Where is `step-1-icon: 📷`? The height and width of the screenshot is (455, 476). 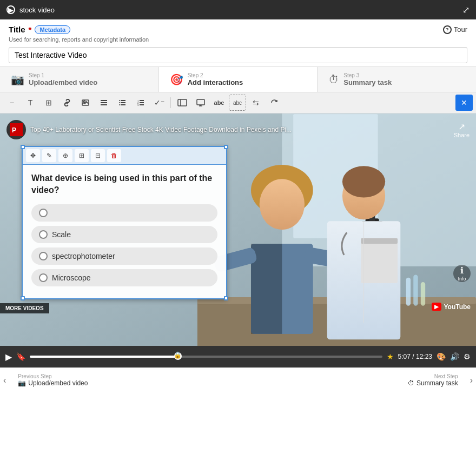 step-1-icon: 📷 is located at coordinates (17, 79).